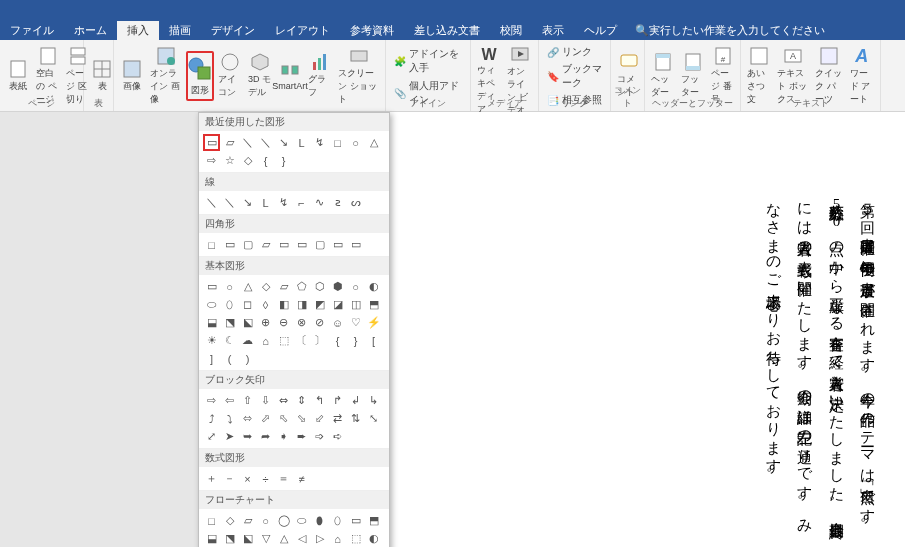  What do you see at coordinates (284, 400) in the screenshot?
I see `shape-item: ⇔` at bounding box center [284, 400].